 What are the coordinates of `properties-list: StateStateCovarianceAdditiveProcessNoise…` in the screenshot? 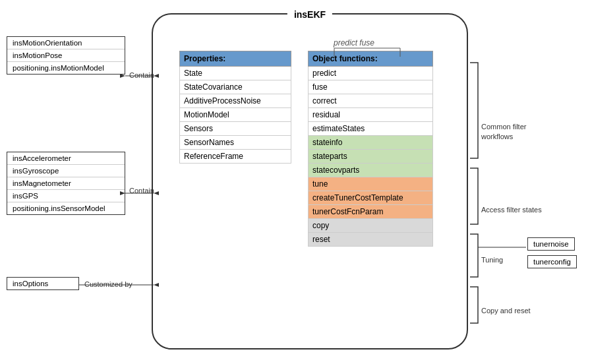 It's located at (235, 115).